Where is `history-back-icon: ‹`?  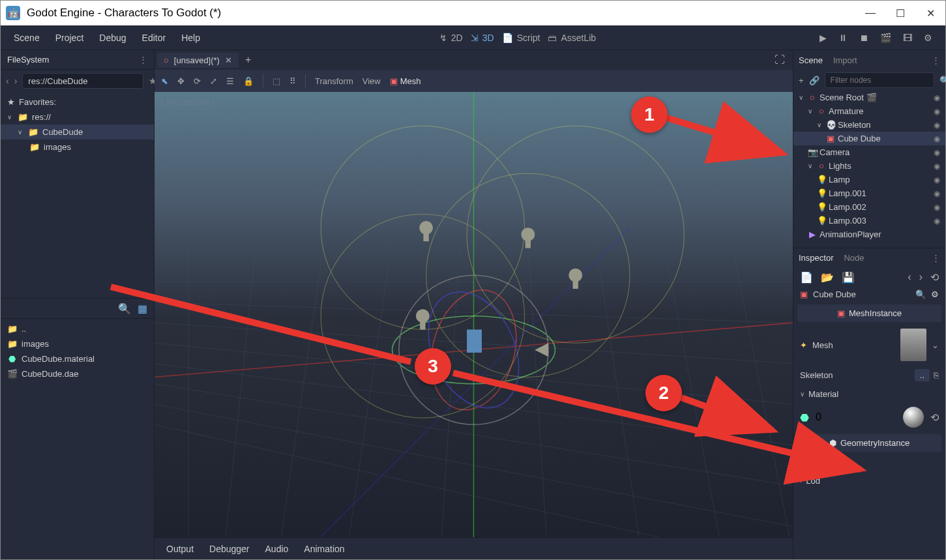
history-back-icon: ‹ is located at coordinates (909, 277).